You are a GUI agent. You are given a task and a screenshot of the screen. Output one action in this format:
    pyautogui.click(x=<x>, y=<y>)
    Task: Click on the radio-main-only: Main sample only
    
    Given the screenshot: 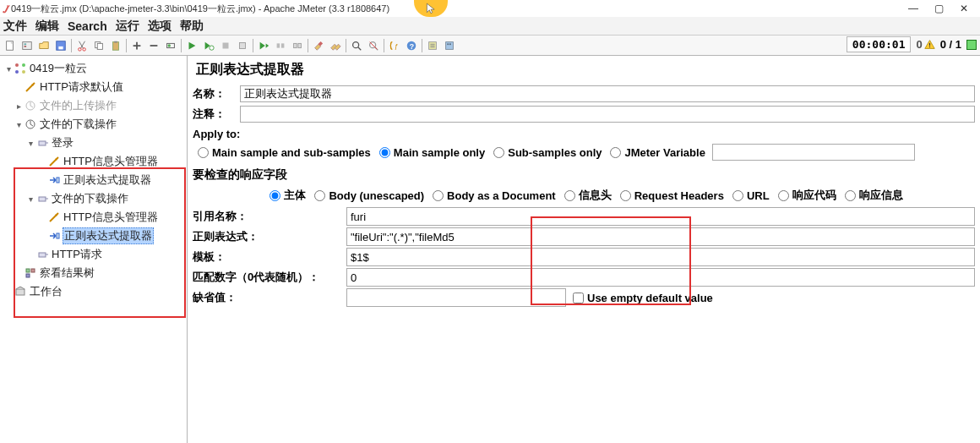 What is the action you would take?
    pyautogui.click(x=429, y=152)
    